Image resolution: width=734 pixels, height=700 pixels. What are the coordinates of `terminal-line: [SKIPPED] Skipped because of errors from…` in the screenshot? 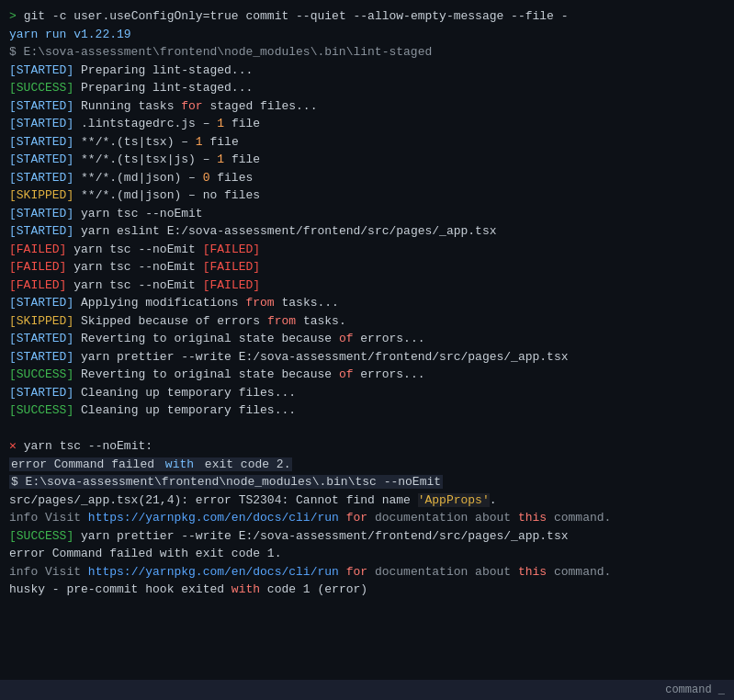 It's located at (367, 322).